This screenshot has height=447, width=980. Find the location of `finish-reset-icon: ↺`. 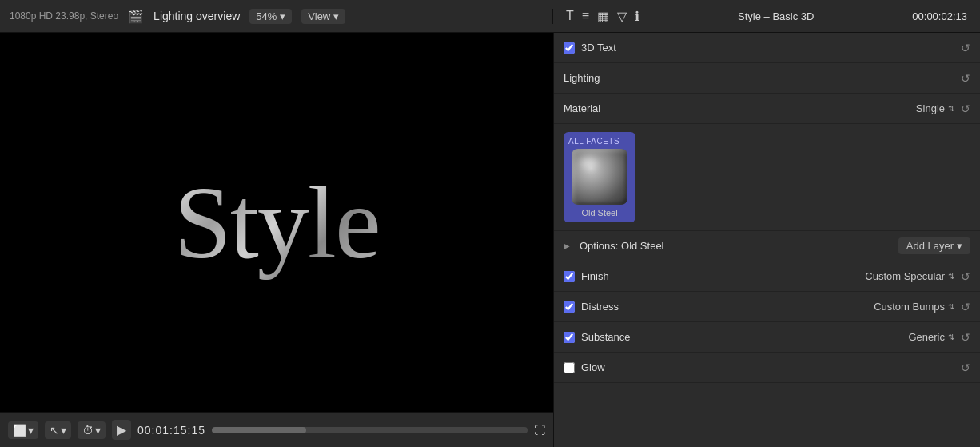

finish-reset-icon: ↺ is located at coordinates (966, 277).